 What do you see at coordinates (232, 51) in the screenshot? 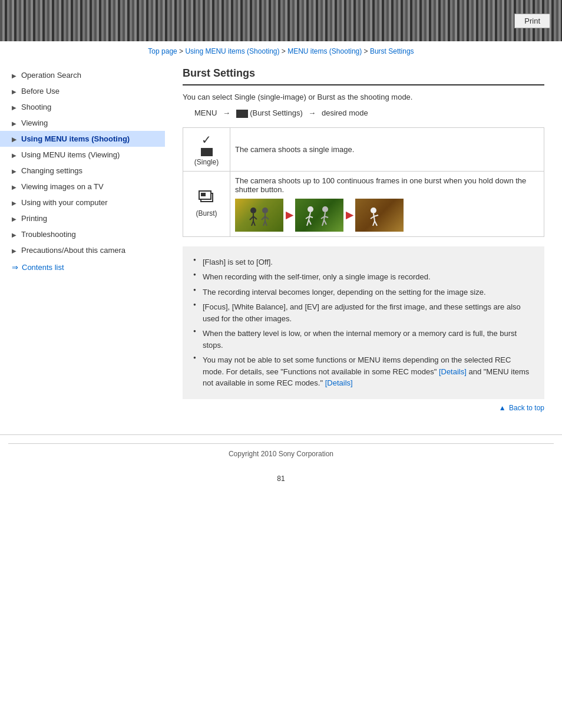
I see `breadcrumb-using-menu: Using MENU items (Shooting)` at bounding box center [232, 51].